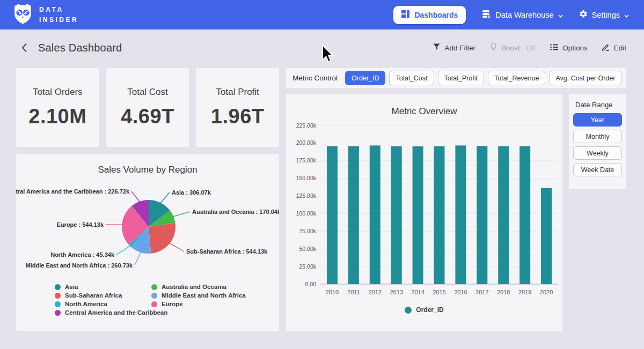 This screenshot has height=349, width=644. I want to click on dashboard-grid-icon, so click(406, 15).